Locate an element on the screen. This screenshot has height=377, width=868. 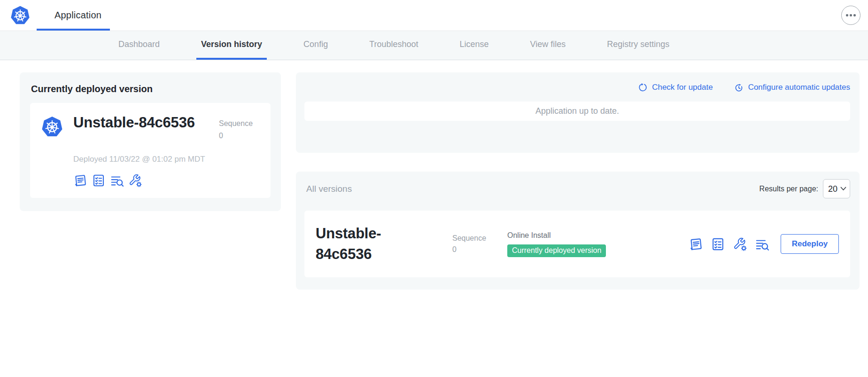
deployed-status-badge: Currently deployed version is located at coordinates (557, 251).